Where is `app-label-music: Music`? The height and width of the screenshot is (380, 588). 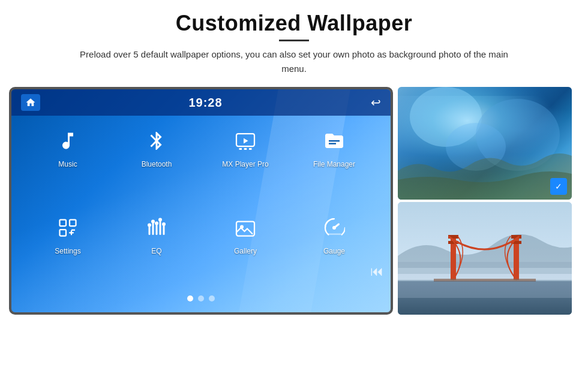
app-label-music: Music is located at coordinates (67, 164).